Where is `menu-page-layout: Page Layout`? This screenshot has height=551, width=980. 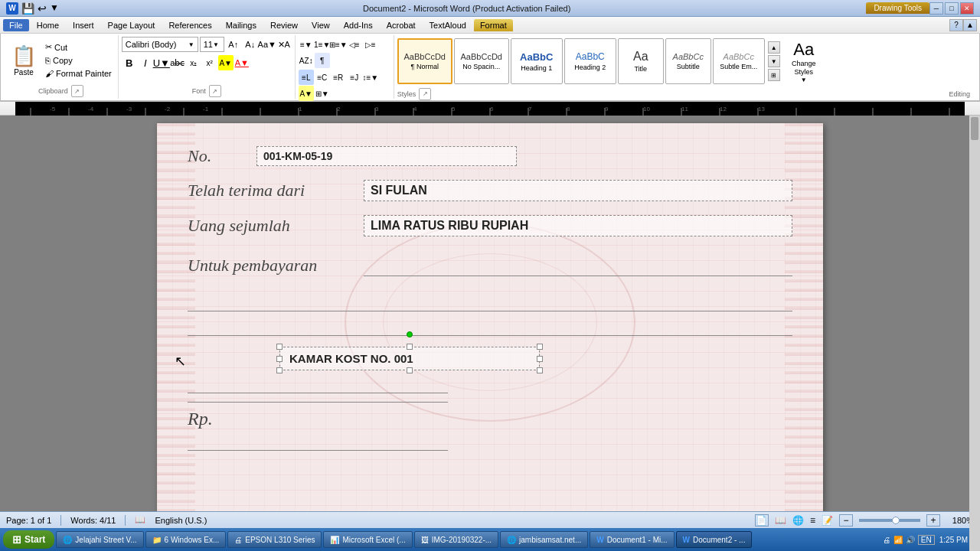
menu-page-layout: Page Layout is located at coordinates (132, 25).